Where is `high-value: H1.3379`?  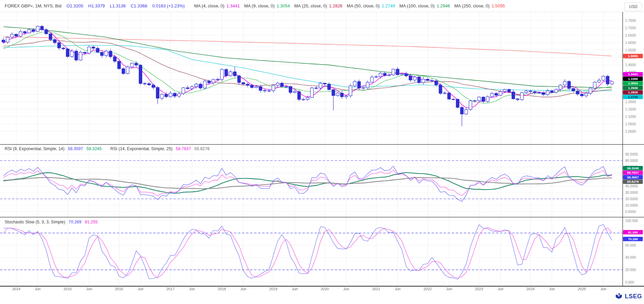
high-value: H1.3379 is located at coordinates (97, 6).